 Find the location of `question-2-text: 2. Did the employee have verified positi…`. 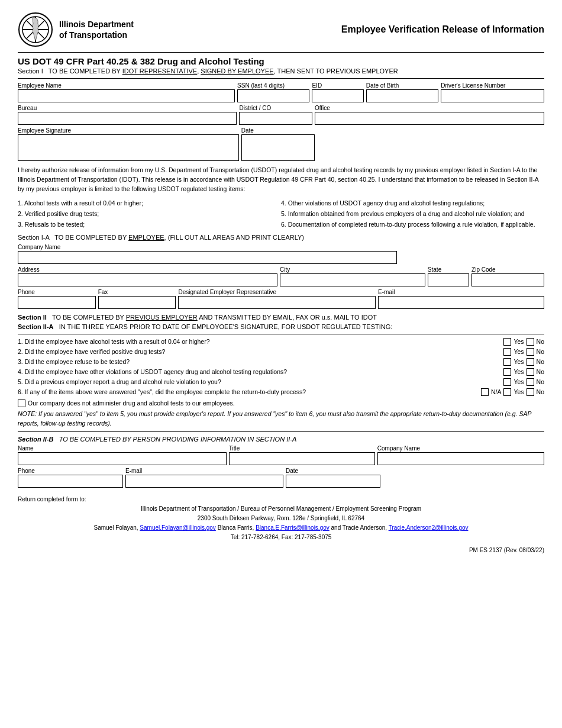

question-2-text: 2. Did the employee have verified positi… is located at coordinates (91, 352).